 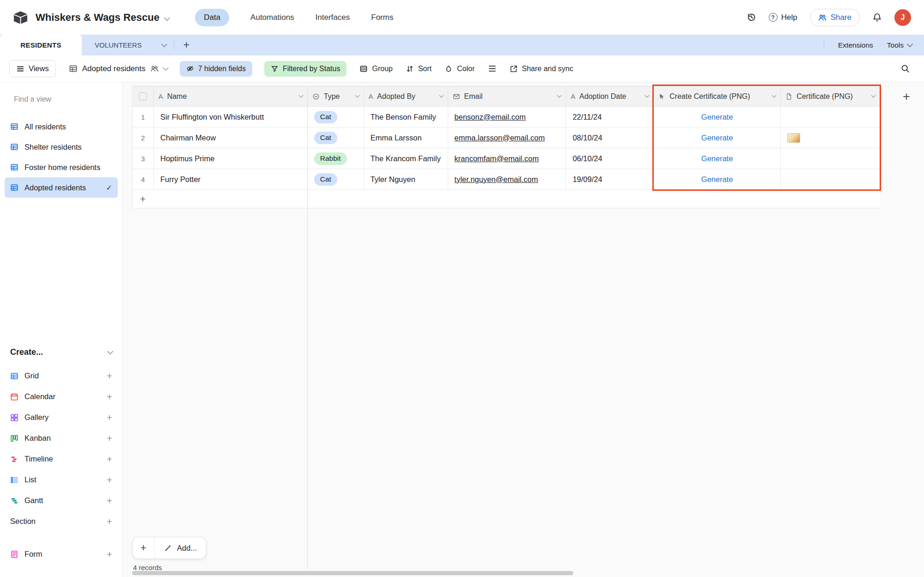 What do you see at coordinates (751, 18) in the screenshot?
I see `history-icon` at bounding box center [751, 18].